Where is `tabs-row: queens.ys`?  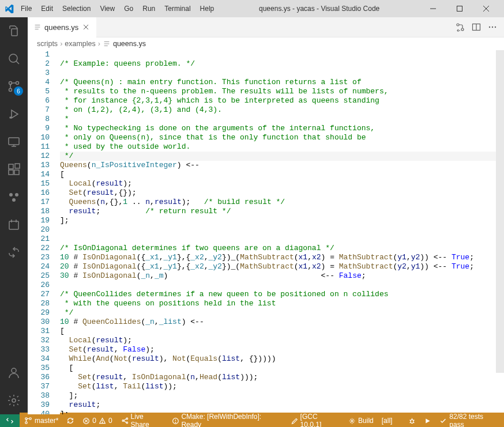 tabs-row: queens.ys is located at coordinates (266, 28).